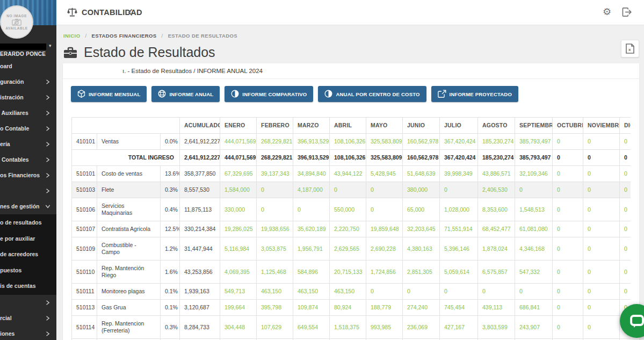  I want to click on month-value-link: 67,329,695, so click(238, 174).